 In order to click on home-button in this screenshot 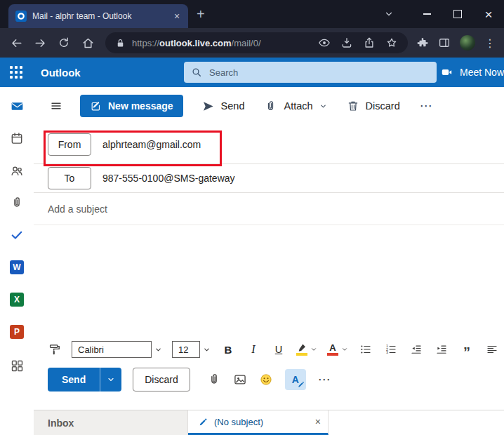, I will do `click(88, 43)`.